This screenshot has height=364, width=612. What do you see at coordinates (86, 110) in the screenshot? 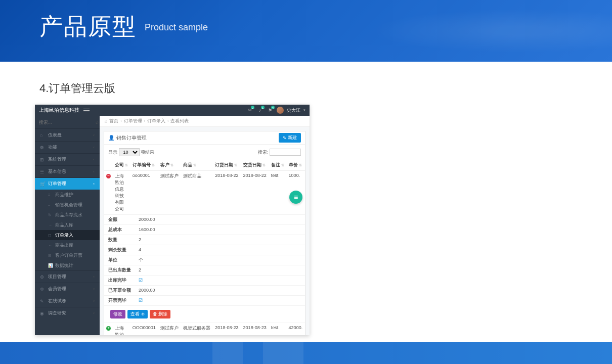
I see `hamburger-icon` at bounding box center [86, 110].